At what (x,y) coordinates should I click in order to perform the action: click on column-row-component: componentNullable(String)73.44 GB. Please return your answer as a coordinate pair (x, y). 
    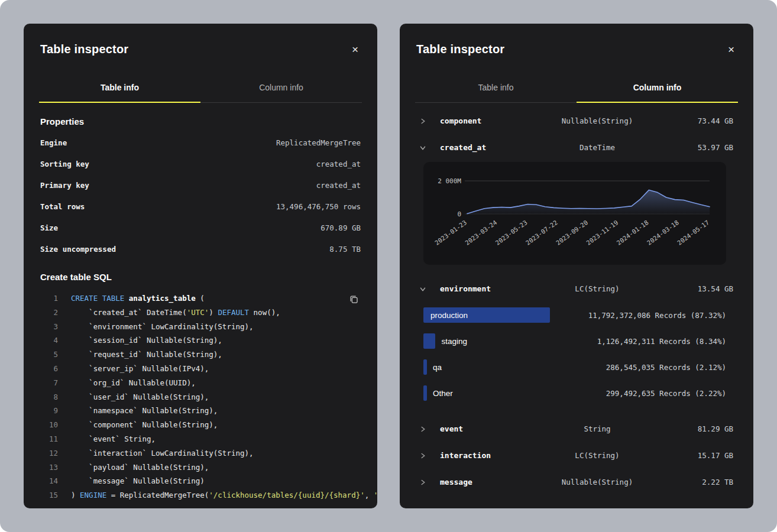
    Looking at the image, I should click on (577, 121).